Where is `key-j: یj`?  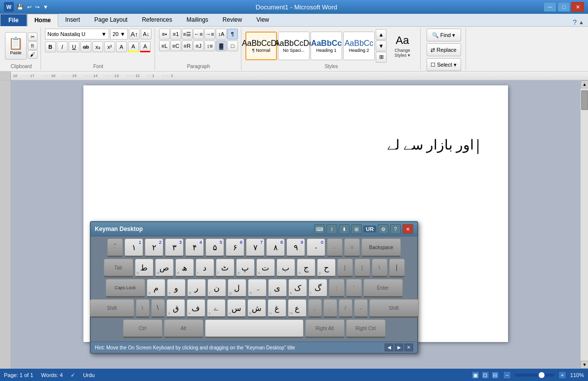 key-j: یj is located at coordinates (277, 288).